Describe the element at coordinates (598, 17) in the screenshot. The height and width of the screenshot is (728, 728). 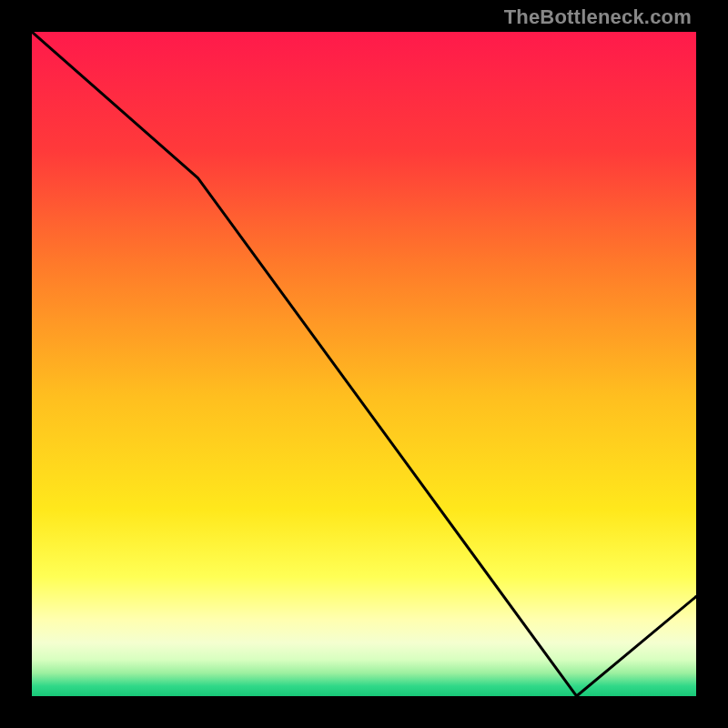
I see `watermark-label: TheBottleneck.com` at that location.